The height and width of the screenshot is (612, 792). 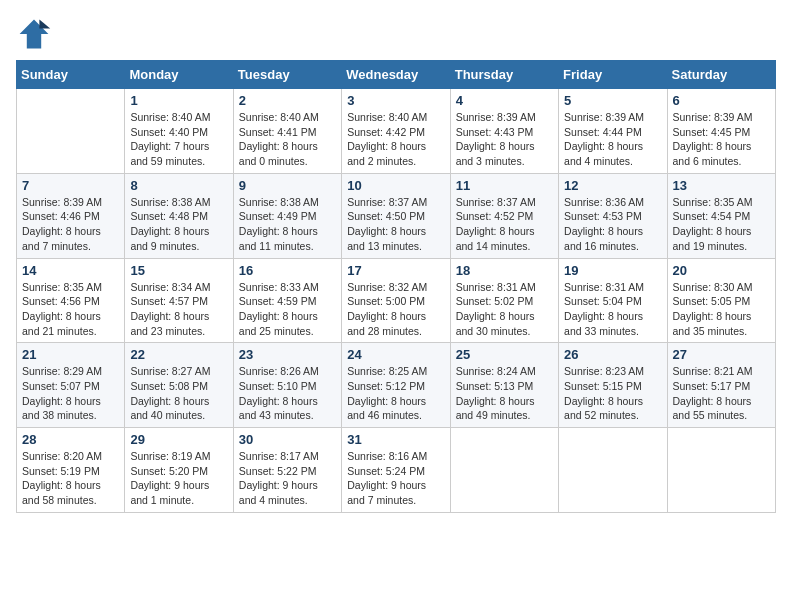 What do you see at coordinates (178, 270) in the screenshot?
I see `day-number: 15` at bounding box center [178, 270].